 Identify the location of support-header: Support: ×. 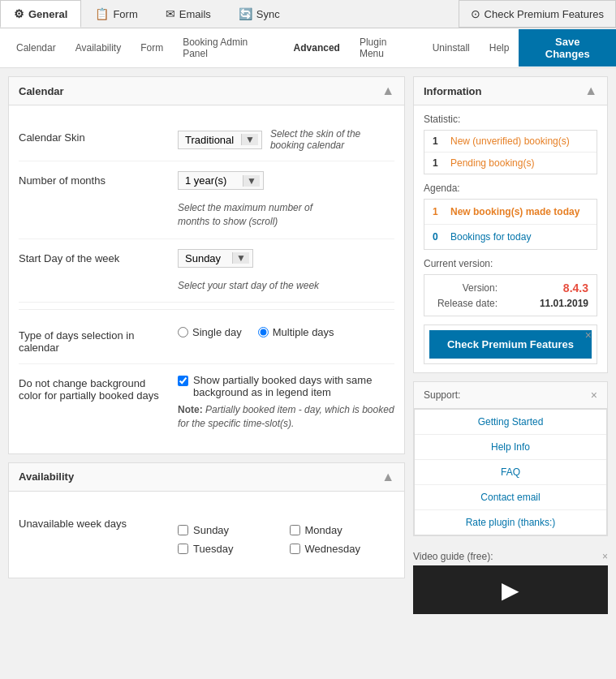
(510, 396).